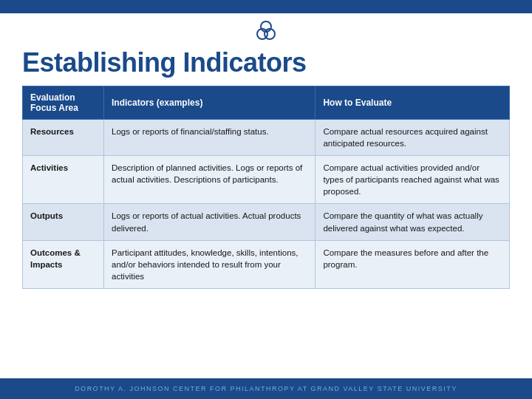 The height and width of the screenshot is (399, 532). I want to click on logo-icon, so click(266, 31).